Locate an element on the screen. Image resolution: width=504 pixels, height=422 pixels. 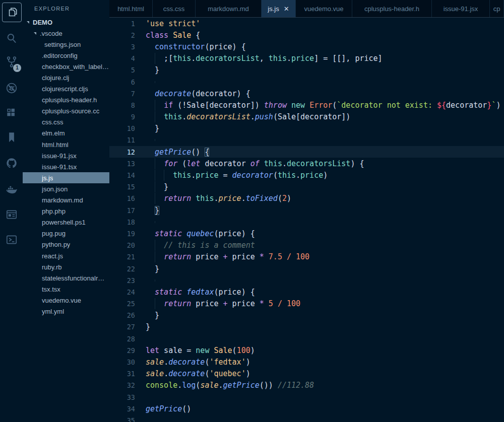
tab-cplusplus-header-h: cplusplus-header.h is located at coordinates (392, 9).